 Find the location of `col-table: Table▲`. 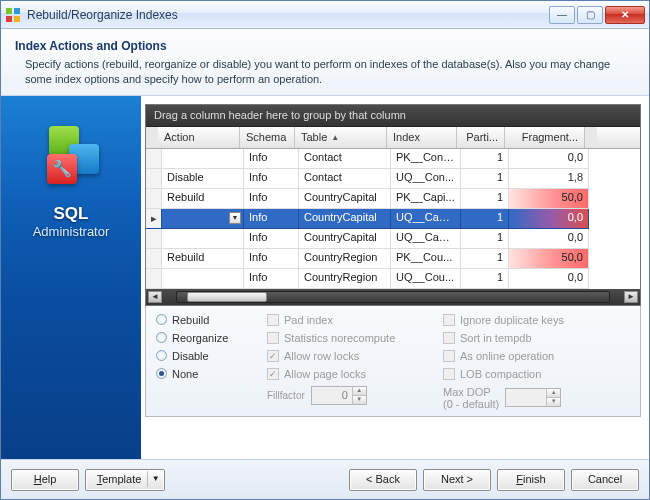

col-table: Table▲ is located at coordinates (341, 138).